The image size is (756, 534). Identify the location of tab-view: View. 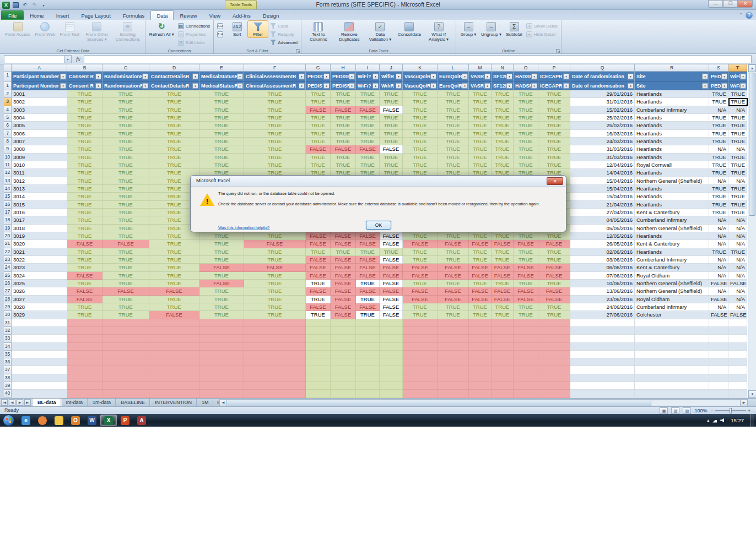
(215, 15).